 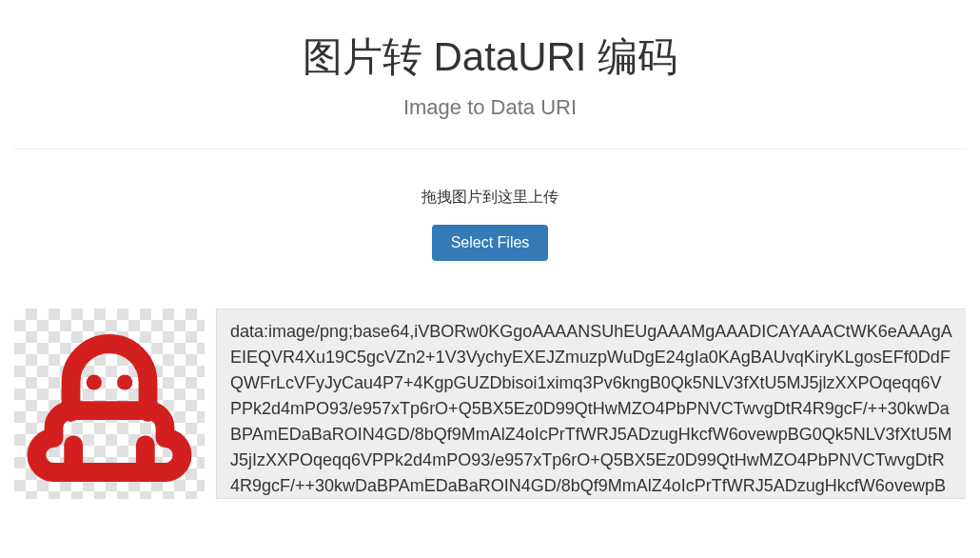 I want to click on page-subtitle: Image to Data URI, so click(x=490, y=108).